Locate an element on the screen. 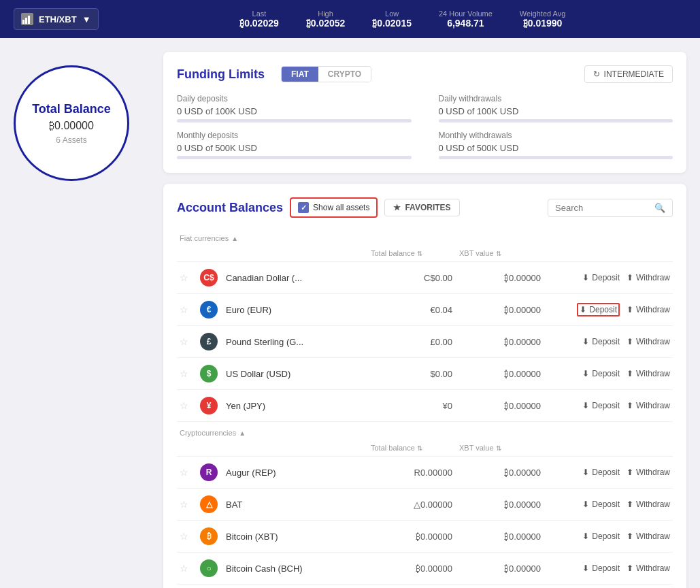 The image size is (700, 588). funding-title: Funding Limits is located at coordinates (220, 75).